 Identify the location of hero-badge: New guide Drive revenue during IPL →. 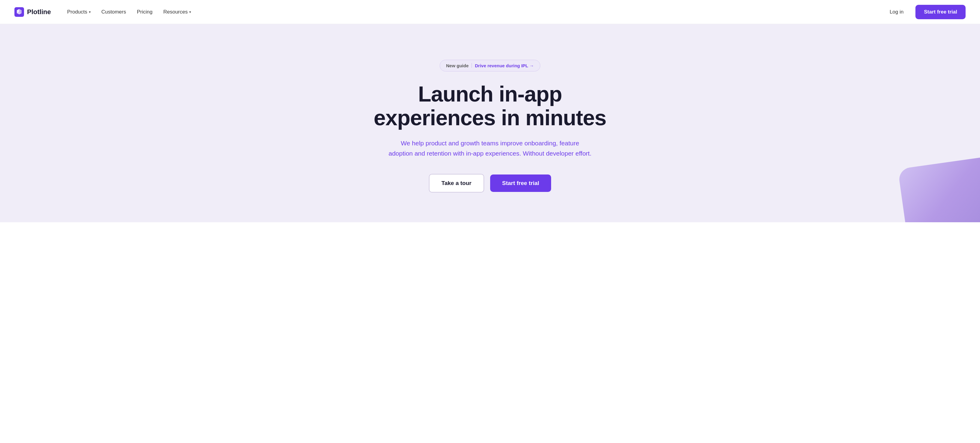
(490, 65).